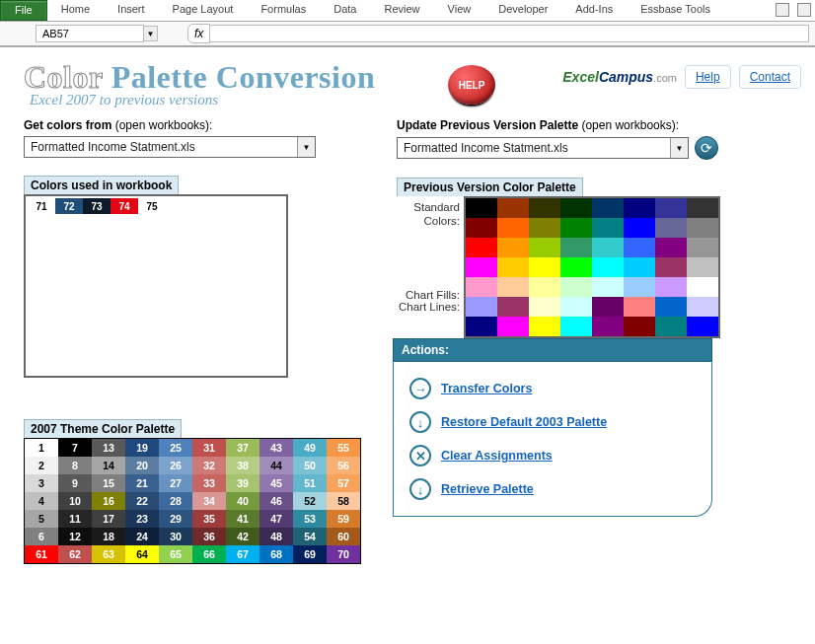 This screenshot has height=644, width=815. Describe the element at coordinates (176, 465) in the screenshot. I see `theme-swatch-26: 26` at that location.